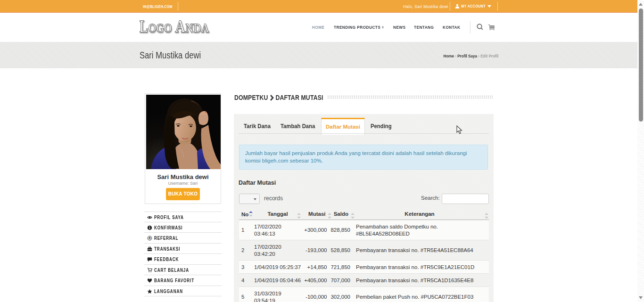  Describe the element at coordinates (150, 238) in the screenshot. I see `svg-text: R` at that location.